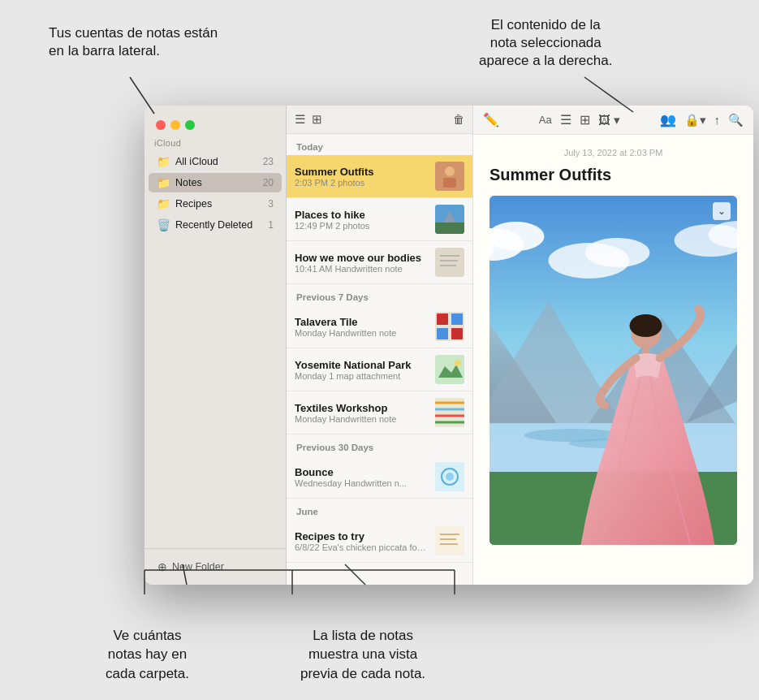  What do you see at coordinates (614, 175) in the screenshot?
I see `detail-title: Summer Outfits` at bounding box center [614, 175].